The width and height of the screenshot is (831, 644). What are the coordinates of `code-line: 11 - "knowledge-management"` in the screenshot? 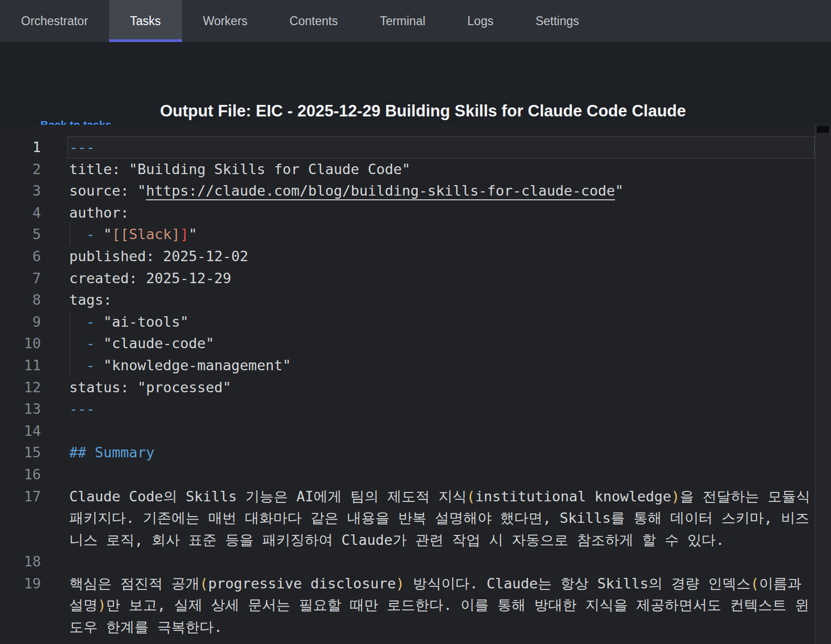 It's located at (407, 366).